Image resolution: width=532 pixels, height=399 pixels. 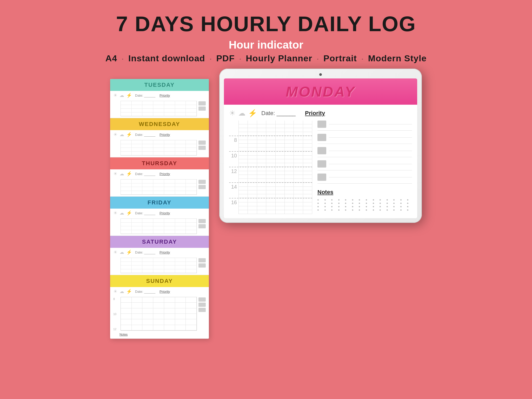 What do you see at coordinates (122, 252) in the screenshot?
I see `cloud-icon: ☁` at bounding box center [122, 252].